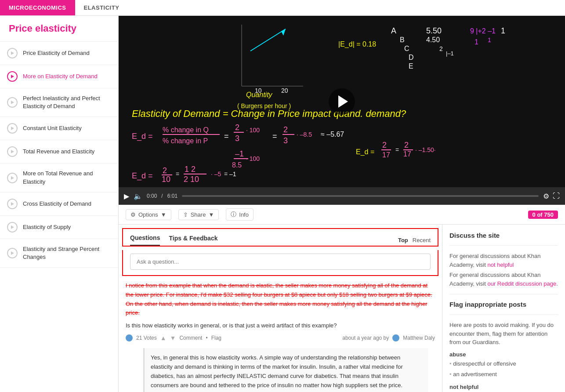 This screenshot has width=565, height=392. What do you see at coordinates (172, 196) in the screenshot?
I see `duration: 6:01` at bounding box center [172, 196].